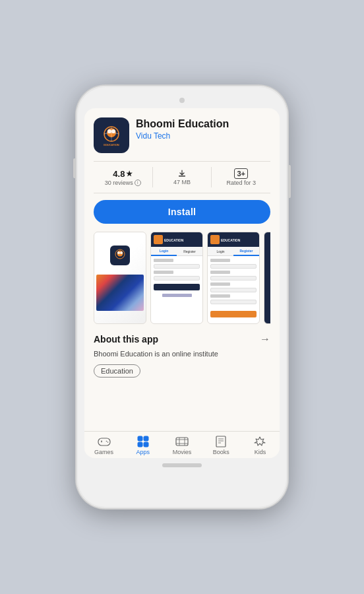  What do you see at coordinates (164, 272) in the screenshot?
I see `sc2-label2` at bounding box center [164, 272].